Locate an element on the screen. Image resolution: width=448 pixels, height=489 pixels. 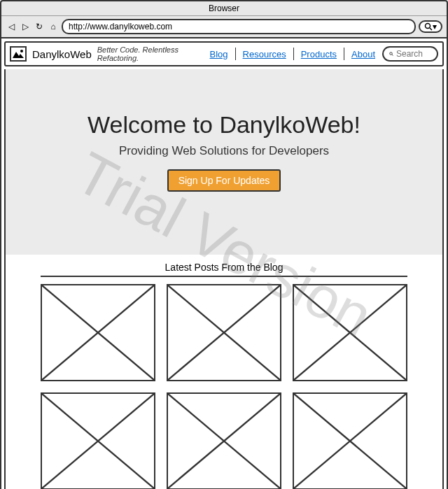
search-box is located at coordinates (410, 54).